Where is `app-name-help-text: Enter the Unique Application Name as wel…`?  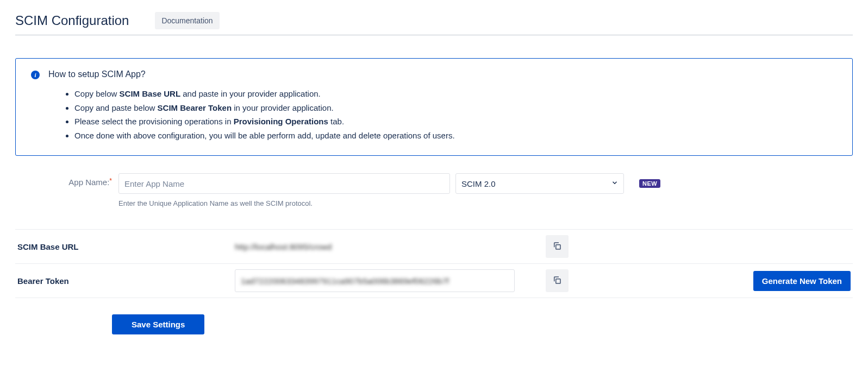
app-name-help-text: Enter the Unique Application Name as wel… is located at coordinates (389, 203).